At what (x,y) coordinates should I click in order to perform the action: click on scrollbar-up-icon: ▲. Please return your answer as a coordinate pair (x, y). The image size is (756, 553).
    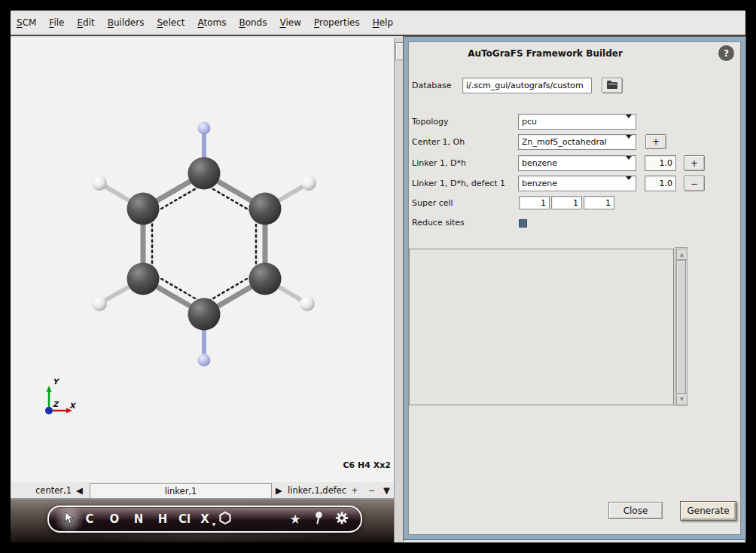
    Looking at the image, I should click on (682, 255).